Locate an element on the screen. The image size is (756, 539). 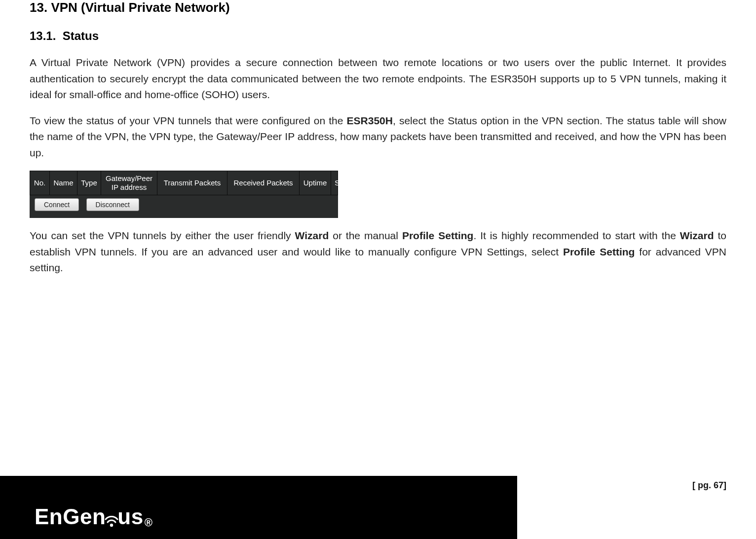
connect-button: Connect is located at coordinates (57, 205).